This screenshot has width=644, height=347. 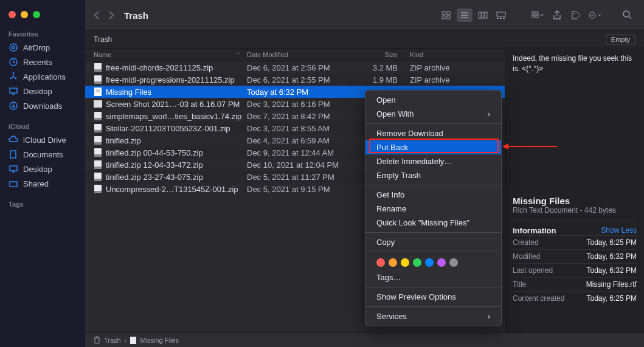 What do you see at coordinates (43, 47) in the screenshot?
I see `sidebar-item-airdrop: AirDrop` at bounding box center [43, 47].